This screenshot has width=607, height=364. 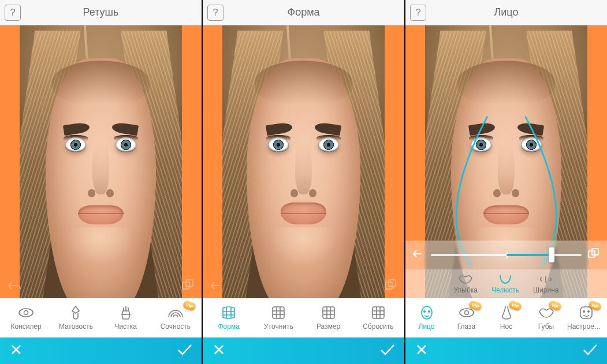 I want to click on subtool-width: Ширина, so click(x=546, y=284).